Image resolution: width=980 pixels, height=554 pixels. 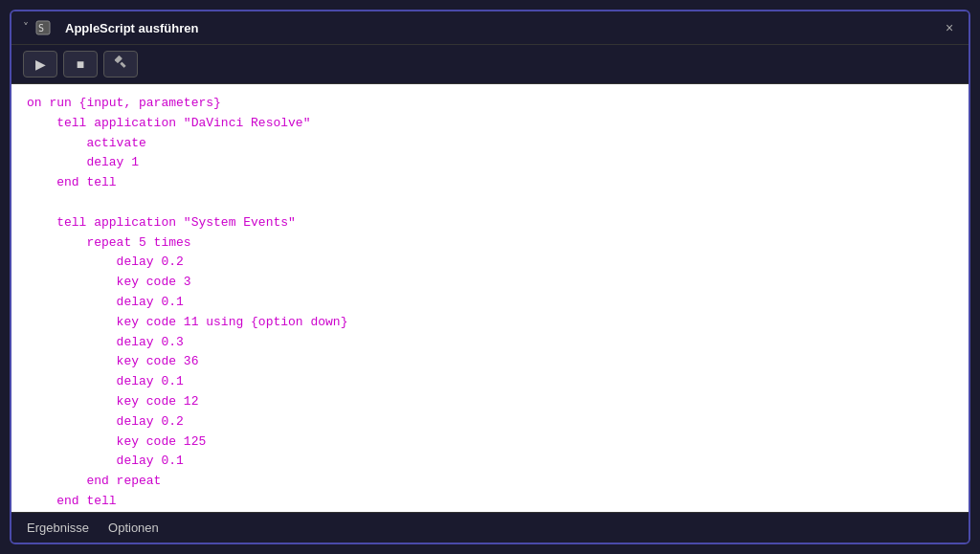 I want to click on code-line: delay 0.3, so click(x=490, y=343).